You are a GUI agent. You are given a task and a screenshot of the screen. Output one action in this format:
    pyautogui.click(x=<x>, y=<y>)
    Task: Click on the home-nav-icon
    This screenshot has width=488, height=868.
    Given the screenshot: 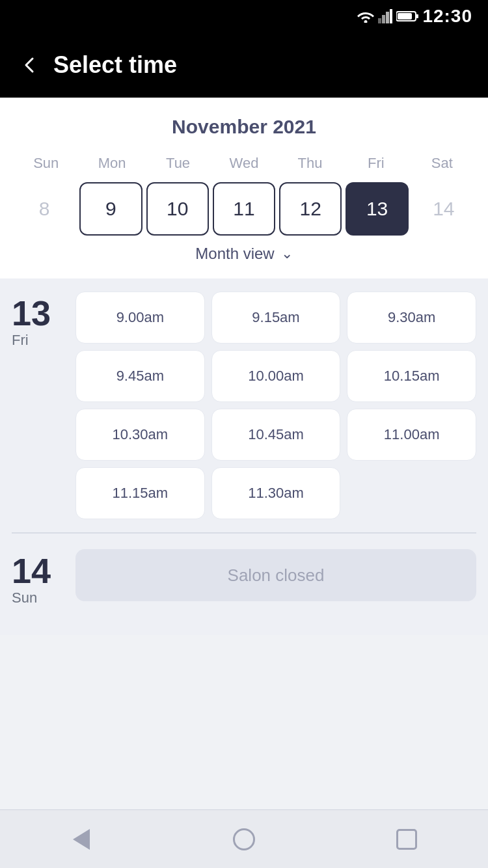 What is the action you would take?
    pyautogui.click(x=244, y=839)
    